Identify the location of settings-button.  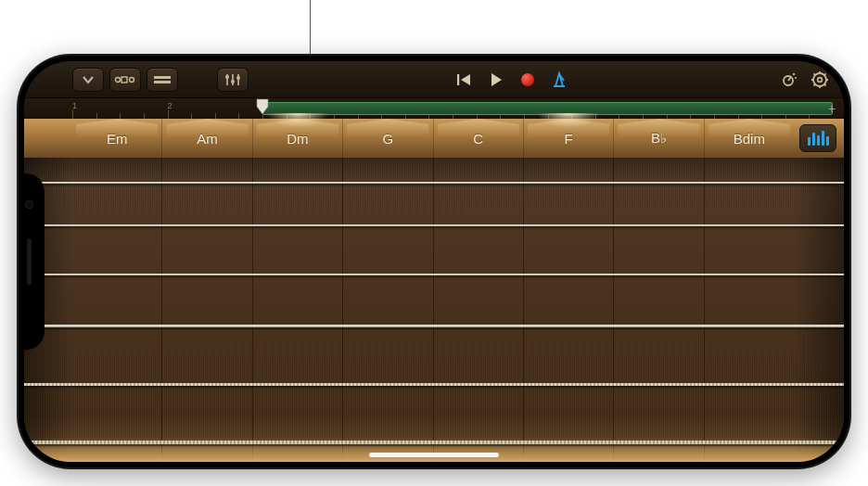
(820, 80).